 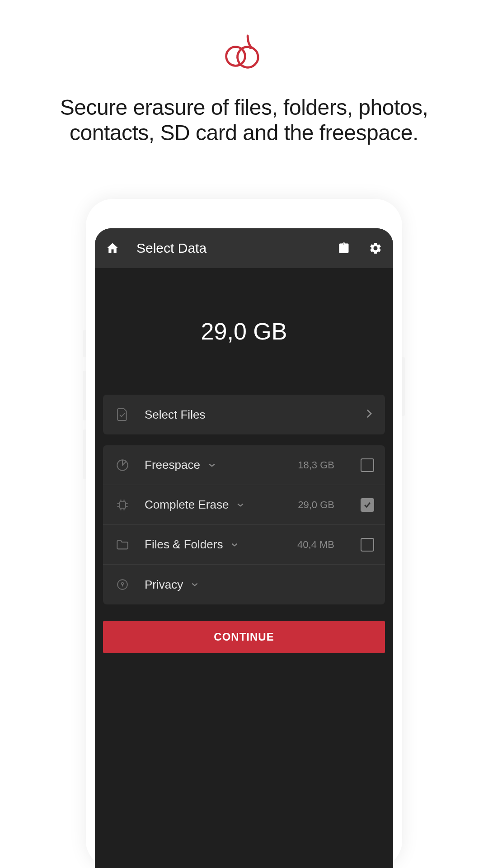 I want to click on option-label: Complete Erase, so click(x=187, y=505).